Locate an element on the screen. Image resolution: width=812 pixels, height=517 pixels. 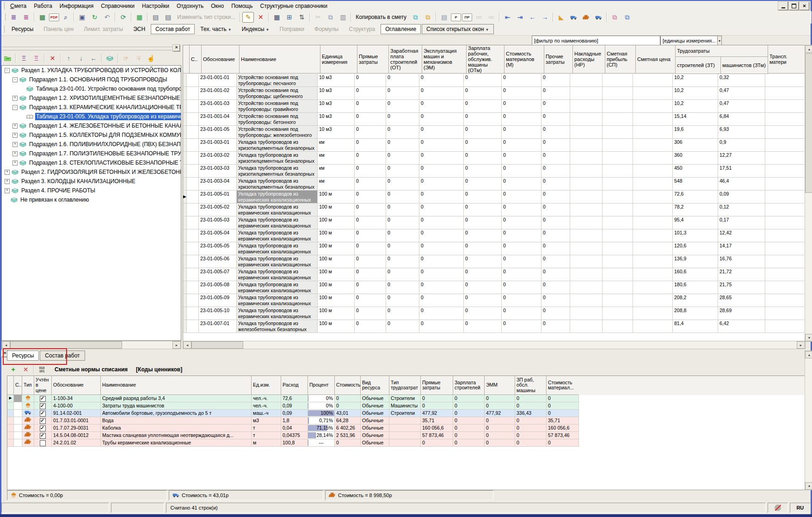
filter-tree2-icon: ≔ is located at coordinates (491, 18).